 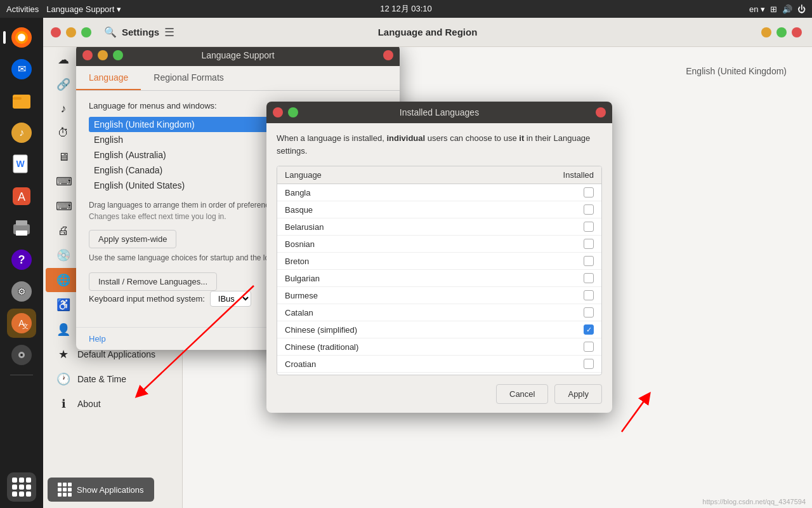 I want to click on install-remove-btn: Install / Remove Languages..., so click(x=153, y=282).